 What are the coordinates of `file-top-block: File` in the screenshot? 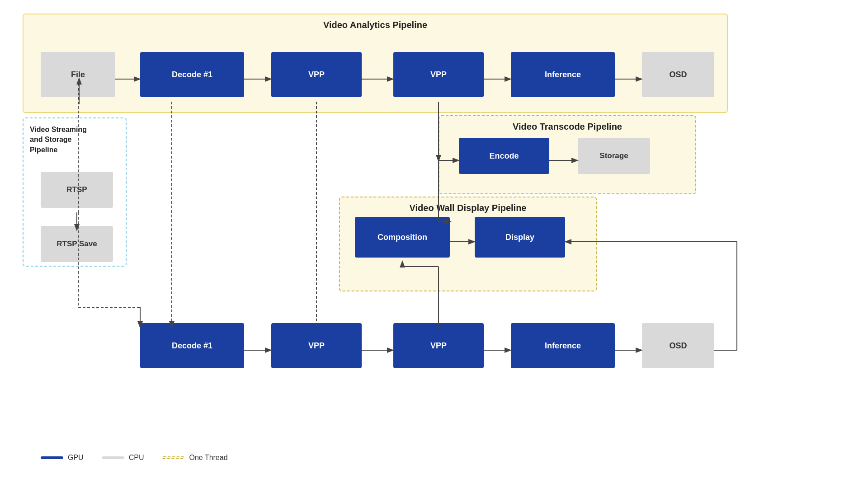 It's located at (78, 75).